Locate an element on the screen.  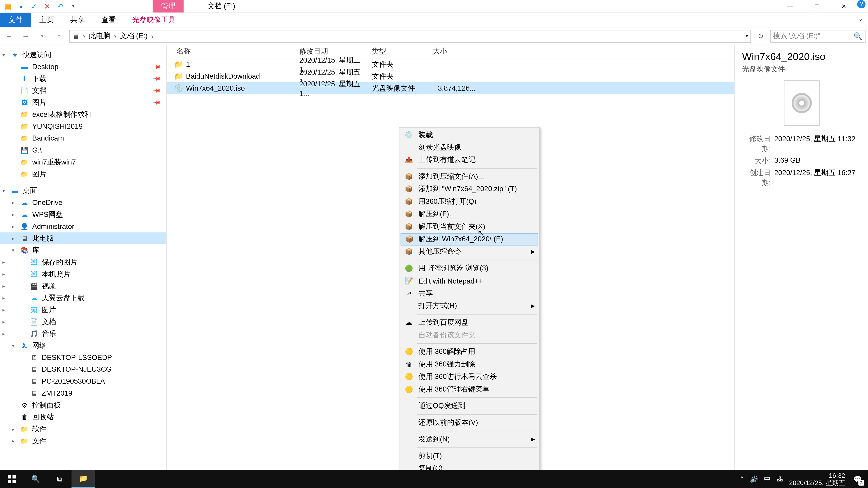
ribbon-tab-view: 查看 is located at coordinates (108, 20).